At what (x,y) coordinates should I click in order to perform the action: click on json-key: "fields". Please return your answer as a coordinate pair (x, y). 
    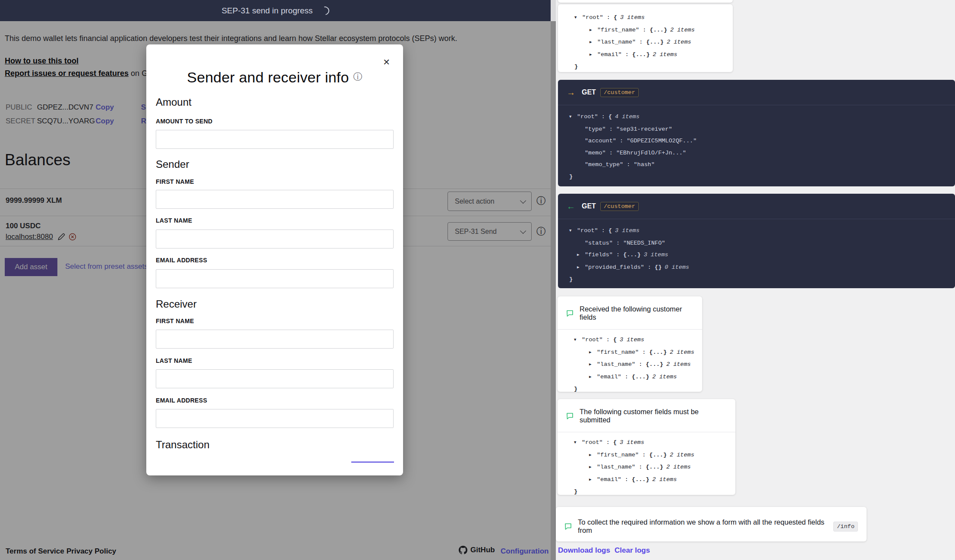
    Looking at the image, I should click on (599, 255).